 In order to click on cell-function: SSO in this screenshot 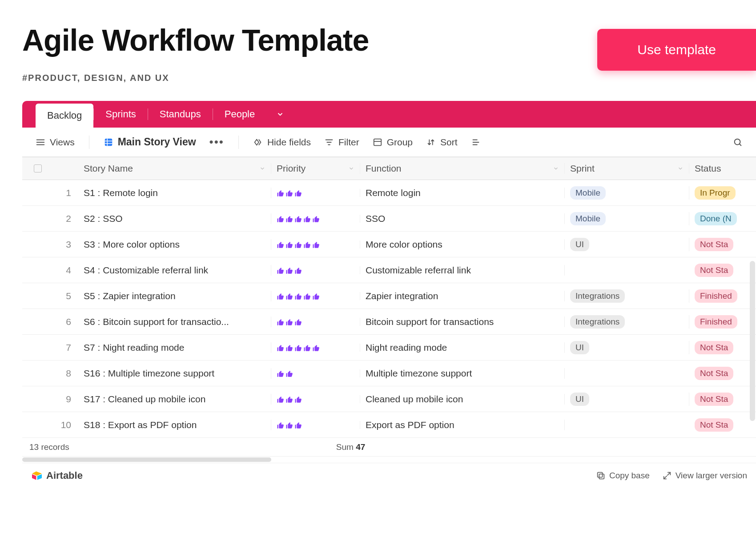, I will do `click(462, 219)`.